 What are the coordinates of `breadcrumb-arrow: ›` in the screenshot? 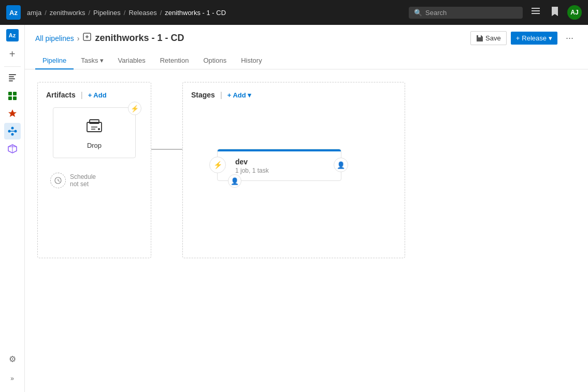 It's located at (79, 38).